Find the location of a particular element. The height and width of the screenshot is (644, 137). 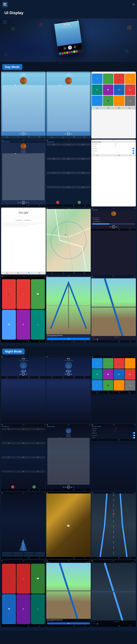

nav-btn-2: ↑ is located at coordinates (18, 553).